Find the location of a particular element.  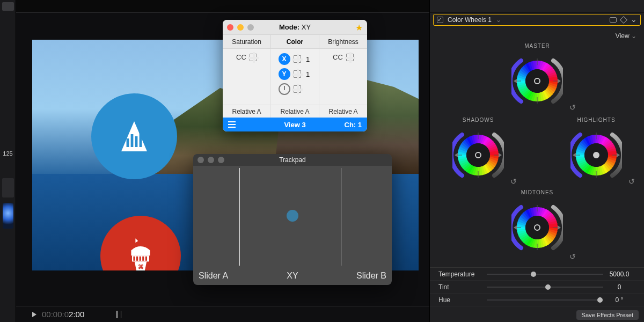

effect-enable-checkbox is located at coordinates (440, 20).